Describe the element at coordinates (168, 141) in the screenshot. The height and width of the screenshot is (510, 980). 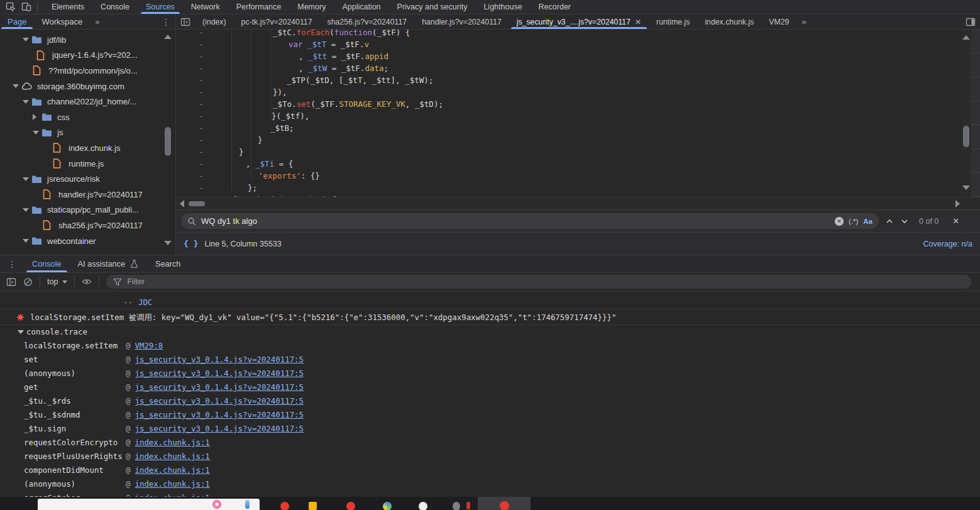
I see `sidebar-scrollbar-thumb` at that location.